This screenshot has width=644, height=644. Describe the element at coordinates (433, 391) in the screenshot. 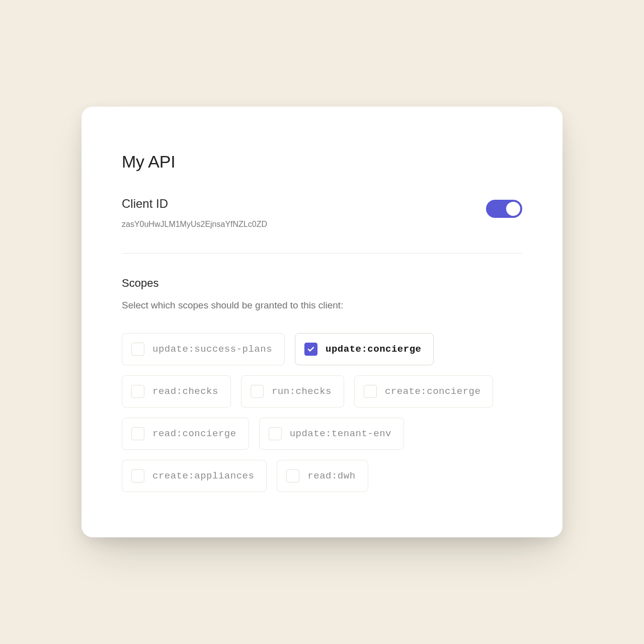

I see `scope-label: create:concierge` at that location.